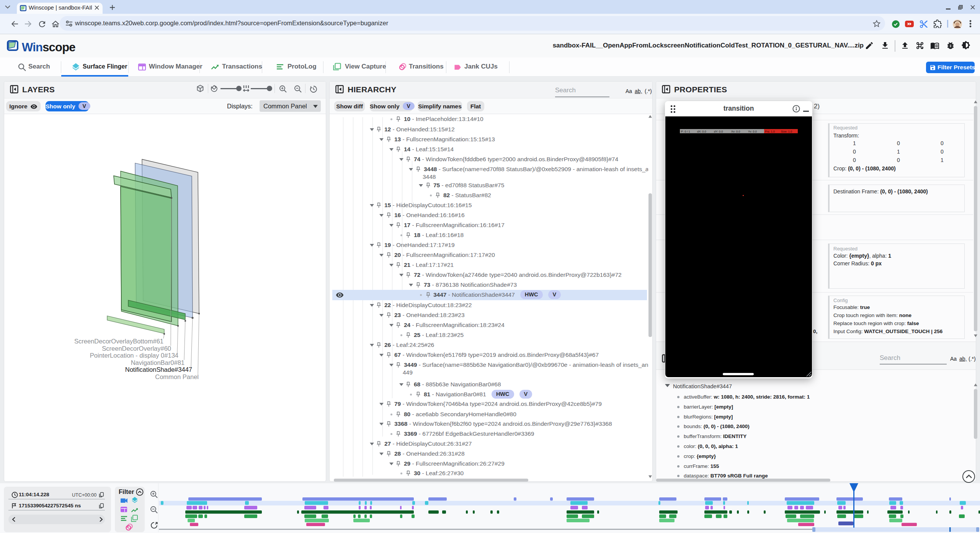 This screenshot has height=533, width=980. Describe the element at coordinates (177, 377) in the screenshot. I see `svg-text: Common Panel` at that location.